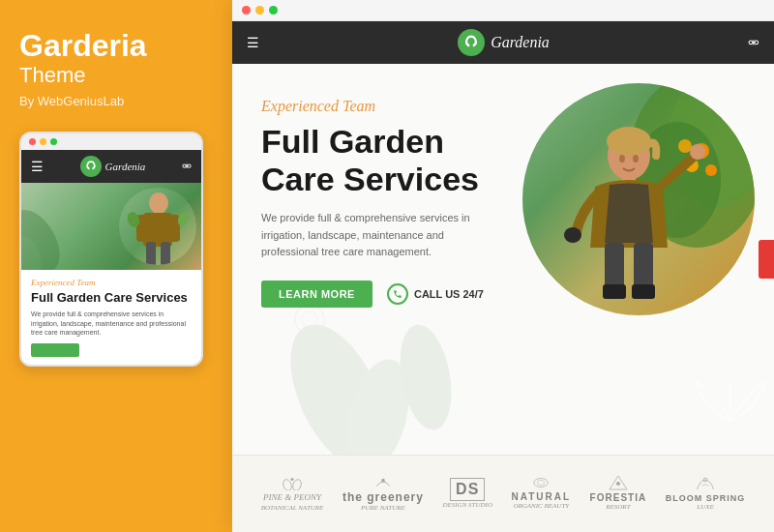 Image resolution: width=774 pixels, height=532 pixels. I want to click on hero-person-svg, so click(639, 199).